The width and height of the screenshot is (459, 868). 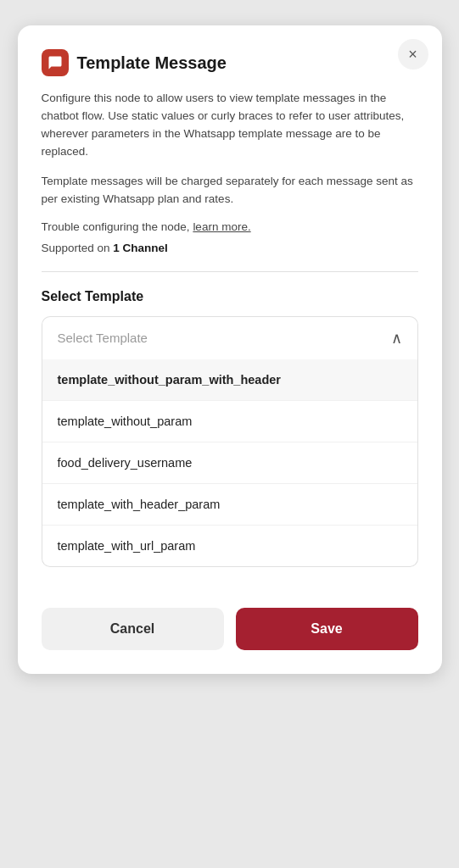 I want to click on chevron-up-icon: ∧, so click(x=397, y=338).